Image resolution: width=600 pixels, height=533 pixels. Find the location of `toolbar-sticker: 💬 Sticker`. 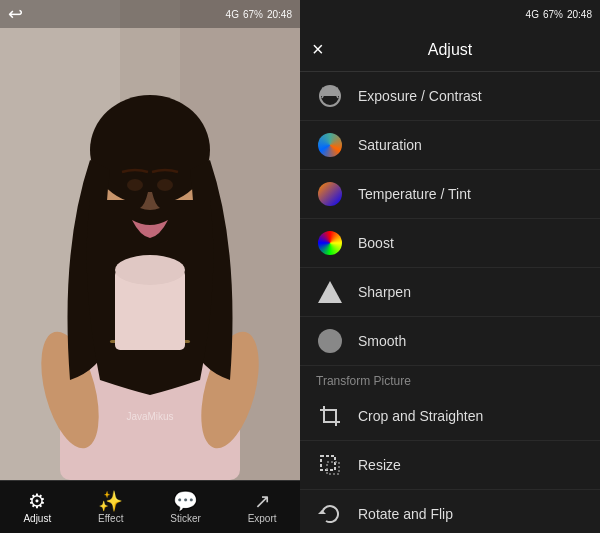

toolbar-sticker: 💬 Sticker is located at coordinates (186, 508).